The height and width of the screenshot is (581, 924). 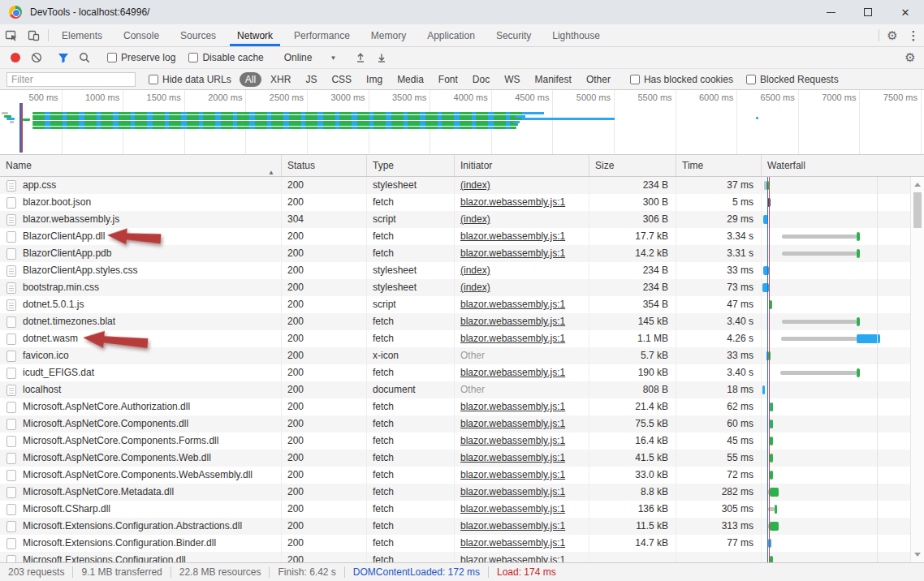 What do you see at coordinates (11, 36) in the screenshot?
I see `inspect-element-icon` at bounding box center [11, 36].